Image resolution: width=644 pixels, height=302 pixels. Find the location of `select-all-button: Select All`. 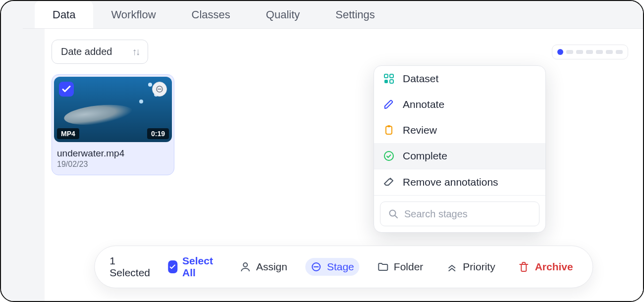

select-all-button: Select All is located at coordinates (192, 267).